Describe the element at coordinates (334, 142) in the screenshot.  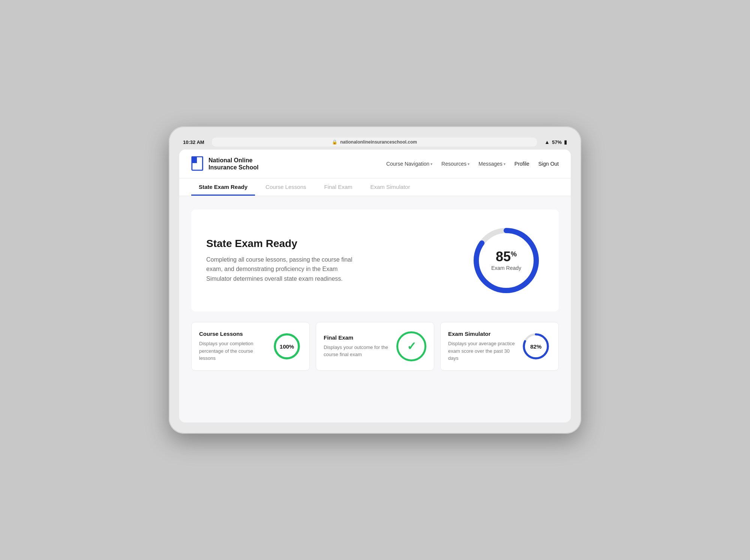
I see `lock-icon: 🔒` at that location.